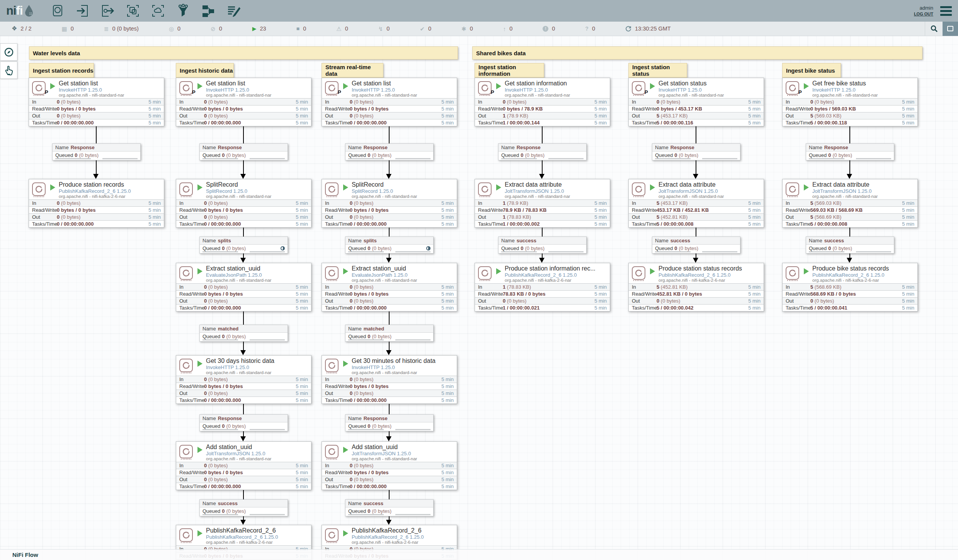  What do you see at coordinates (133, 11) in the screenshot?
I see `process-group-icon` at bounding box center [133, 11].